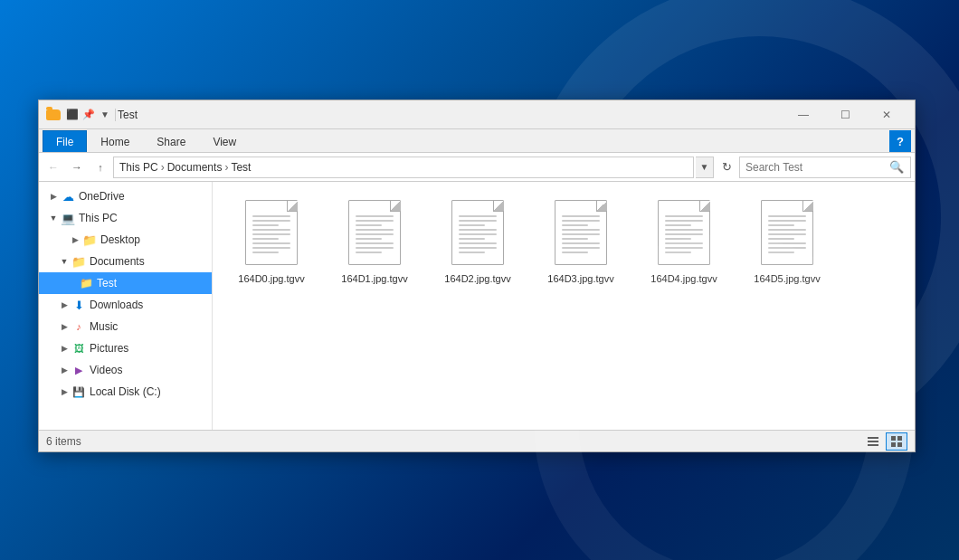 Image resolution: width=959 pixels, height=560 pixels. What do you see at coordinates (803, 115) in the screenshot?
I see `minimize-button: —` at bounding box center [803, 115].